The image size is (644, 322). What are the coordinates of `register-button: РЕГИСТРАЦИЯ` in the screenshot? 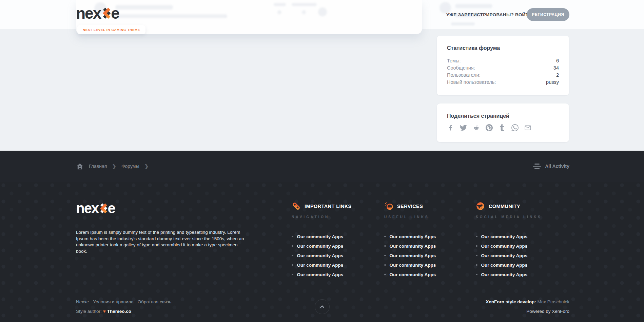 It's located at (548, 15).